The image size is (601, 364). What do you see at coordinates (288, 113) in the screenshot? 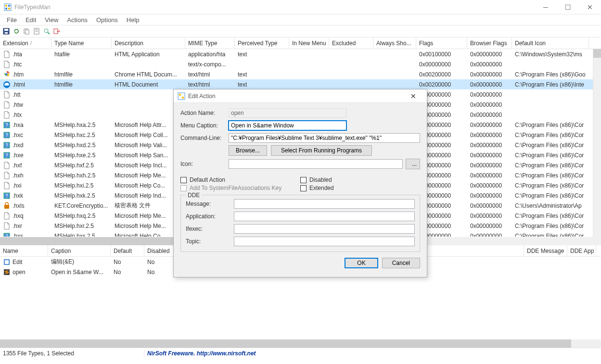
I see `input-action-name` at bounding box center [288, 113].